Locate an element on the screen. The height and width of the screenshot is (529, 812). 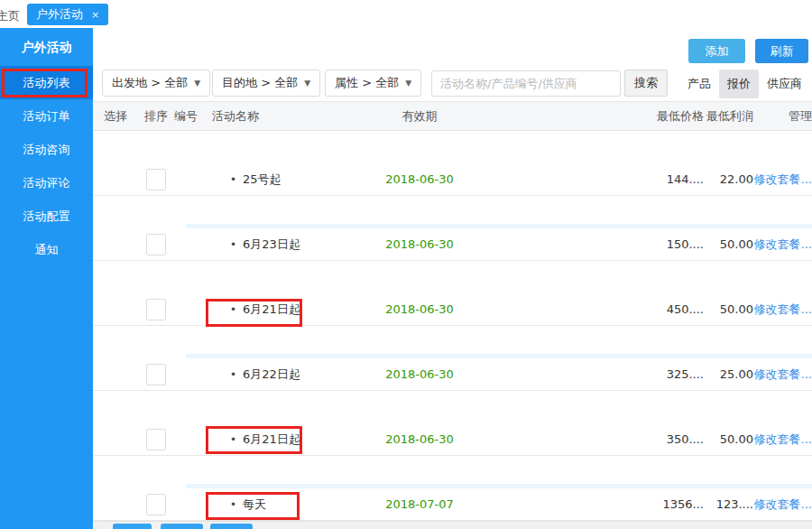
tab-supplier: 供应商 is located at coordinates (785, 84).